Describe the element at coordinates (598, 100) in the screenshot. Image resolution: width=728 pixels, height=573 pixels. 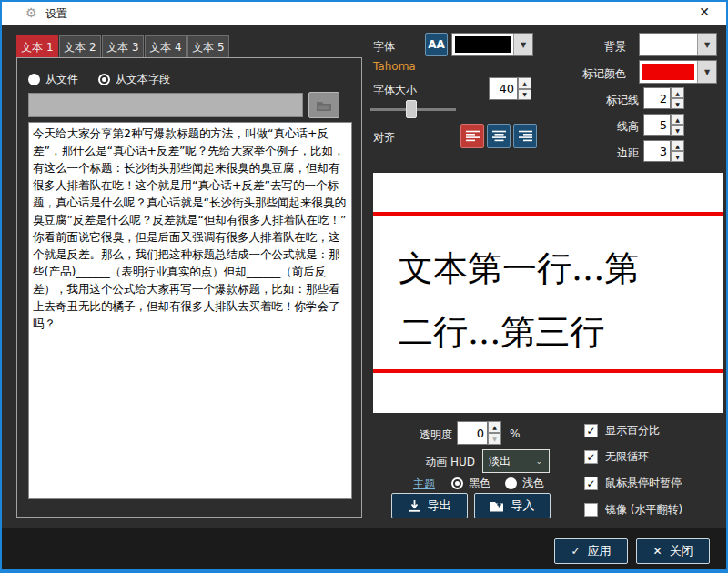
I see `mark-line-label: 标记线` at that location.